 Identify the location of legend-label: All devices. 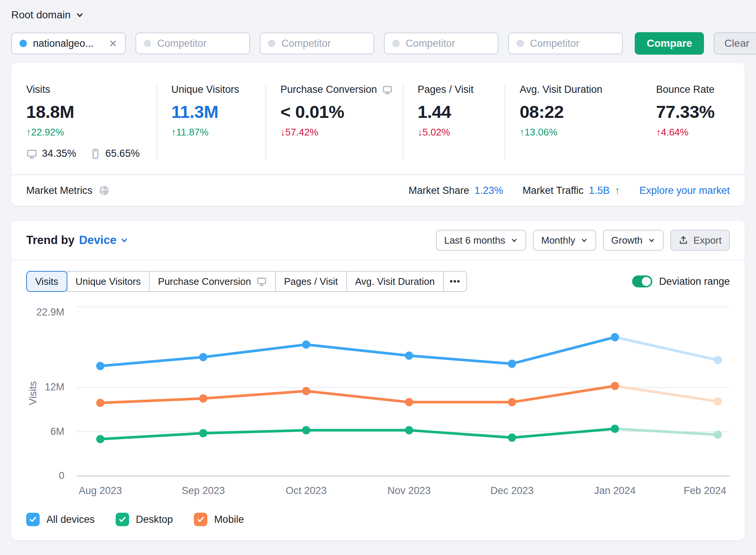
(70, 519).